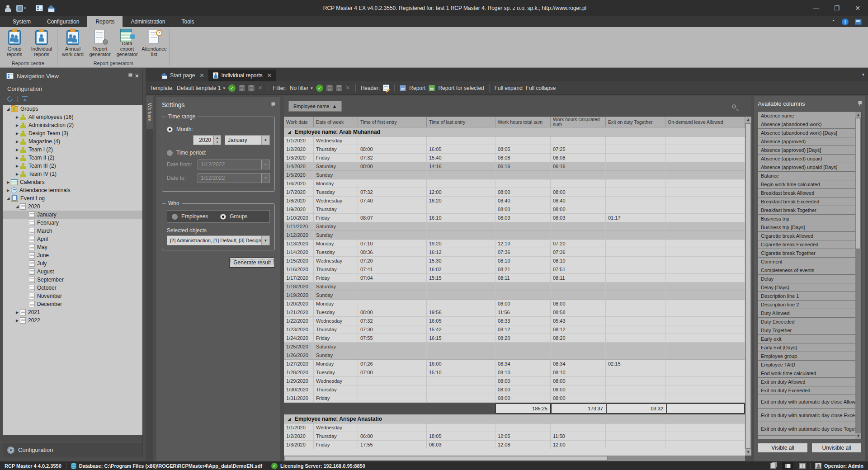 The image size is (868, 470). What do you see at coordinates (234, 164) in the screenshot?
I see `date-from-field: 1/12/2022 ▼` at bounding box center [234, 164].